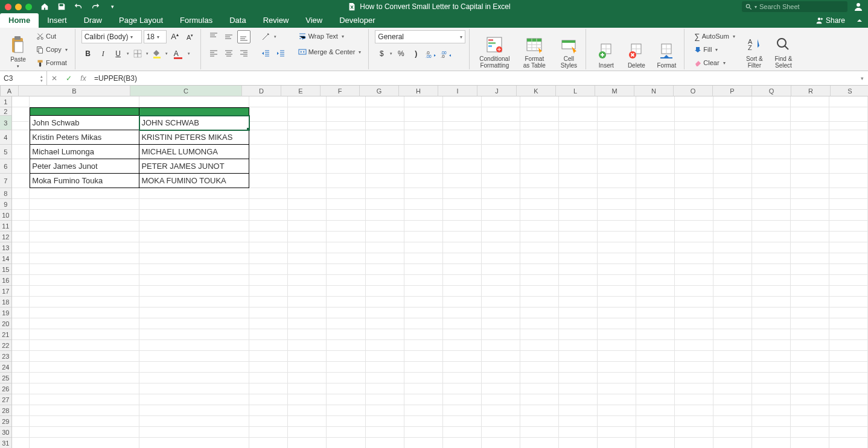  I want to click on increase-indent-icon, so click(281, 54).